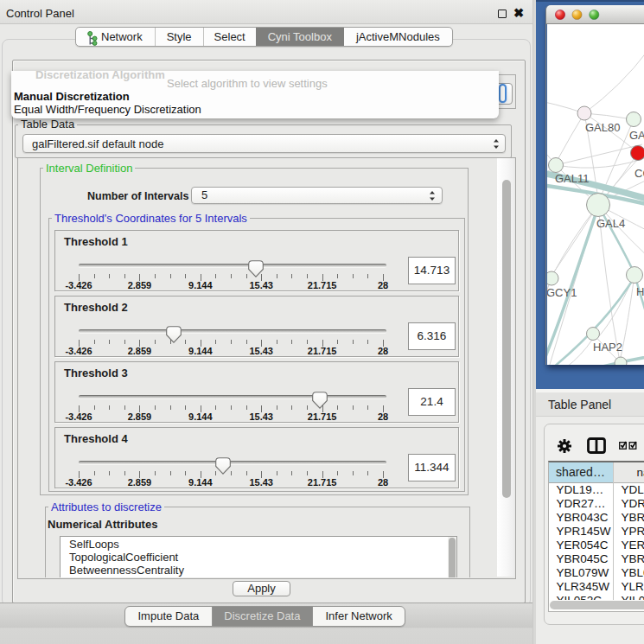 The height and width of the screenshot is (644, 644). I want to click on svg-text: GAL11, so click(572, 178).